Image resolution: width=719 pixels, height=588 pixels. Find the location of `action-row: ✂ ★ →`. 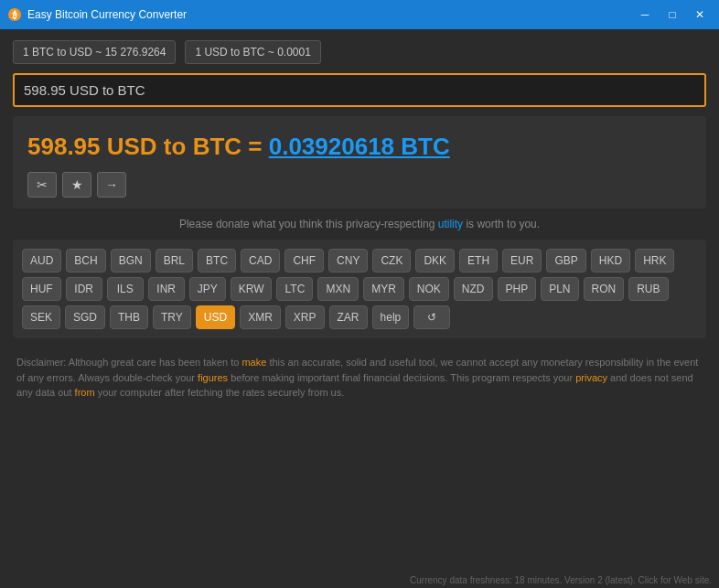

action-row: ✂ ★ → is located at coordinates (360, 185).